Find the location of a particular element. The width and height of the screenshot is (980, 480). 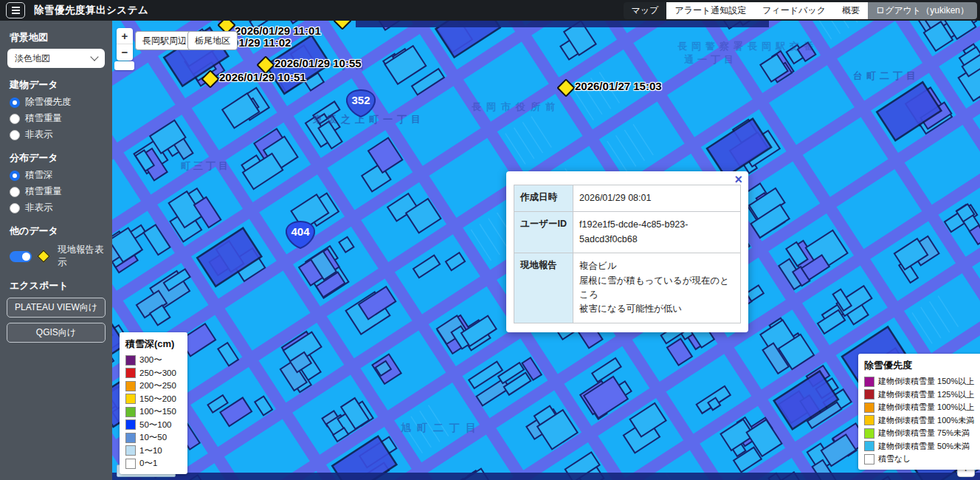

background-map-selected: 淡色地図 is located at coordinates (32, 59).